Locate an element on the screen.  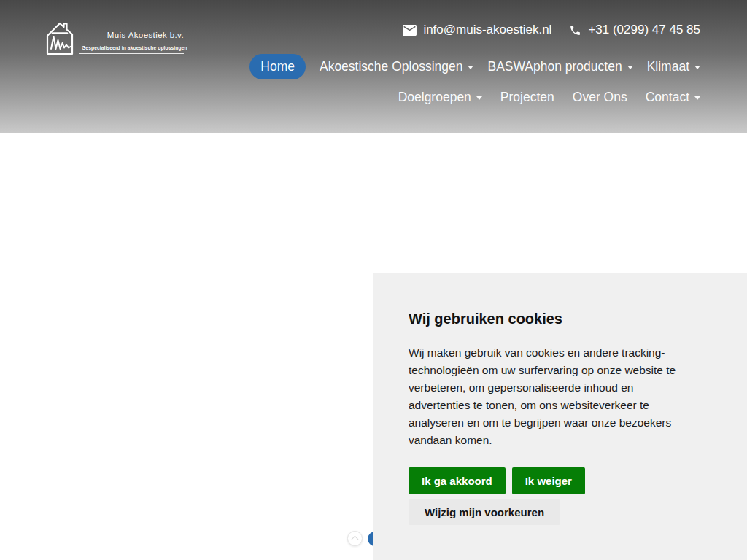
nav-item-doelgroepen: Doelgroepen is located at coordinates (441, 98).